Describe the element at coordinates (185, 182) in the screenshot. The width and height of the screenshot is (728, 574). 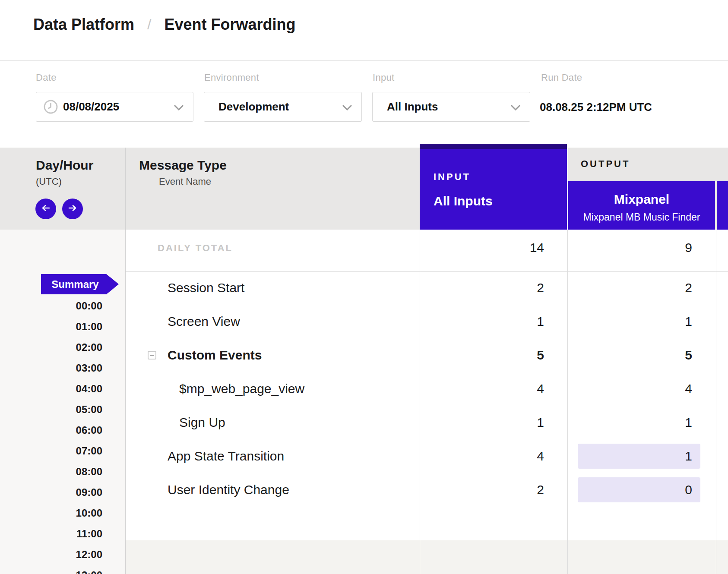
I see `event-name-subtitle: Event Name` at that location.